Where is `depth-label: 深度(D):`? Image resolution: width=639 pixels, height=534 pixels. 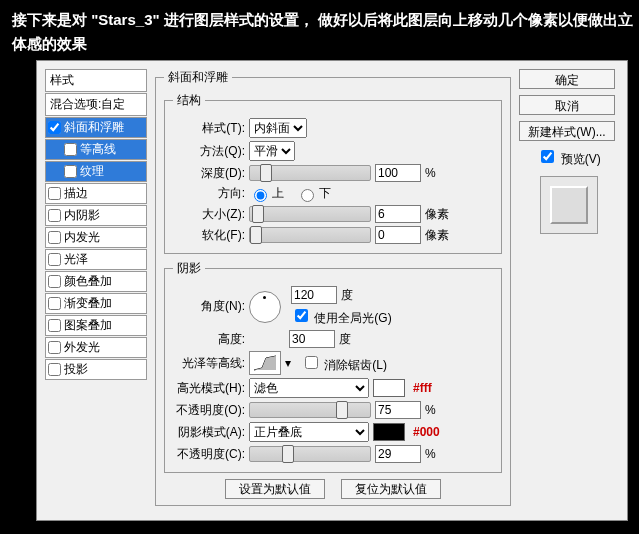 depth-label: 深度(D): is located at coordinates (209, 174).